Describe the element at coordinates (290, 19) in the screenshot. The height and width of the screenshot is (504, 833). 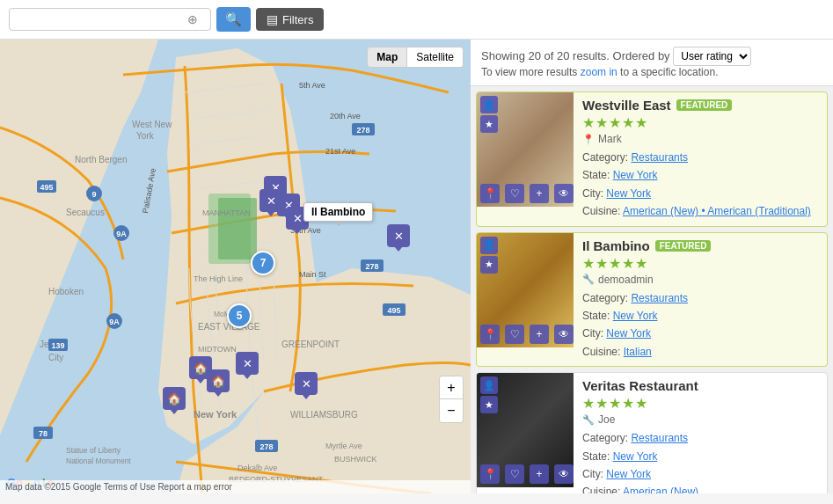
I see `filters-button: ▤ Filters` at that location.